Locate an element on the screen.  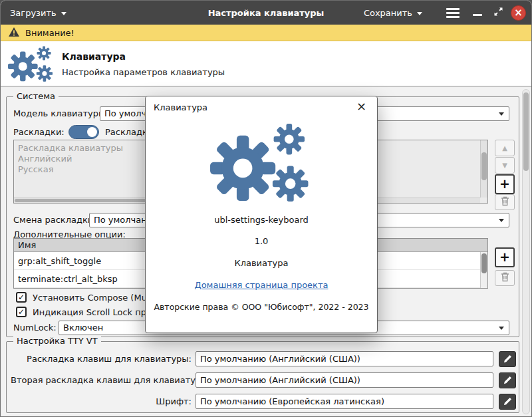
page-subtitle: Настройка параметров клавиатуры is located at coordinates (144, 72).